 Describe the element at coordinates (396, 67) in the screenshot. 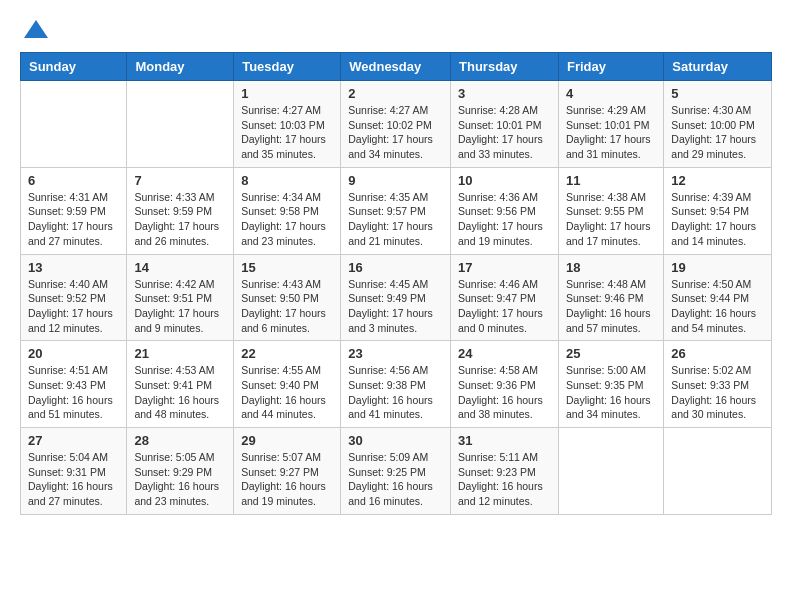

I see `calendar-header-row: SundayMondayTuesdayWednesdayThursdayFrid…` at that location.